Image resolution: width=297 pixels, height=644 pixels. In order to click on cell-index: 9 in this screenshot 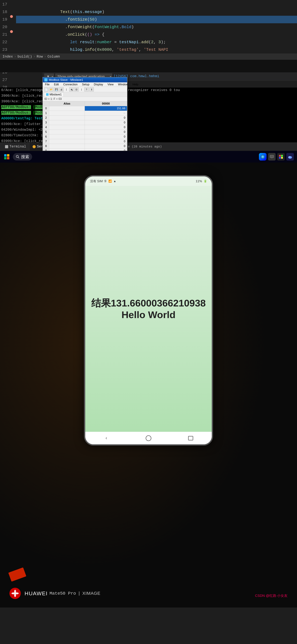, I will do `click(46, 150)`.